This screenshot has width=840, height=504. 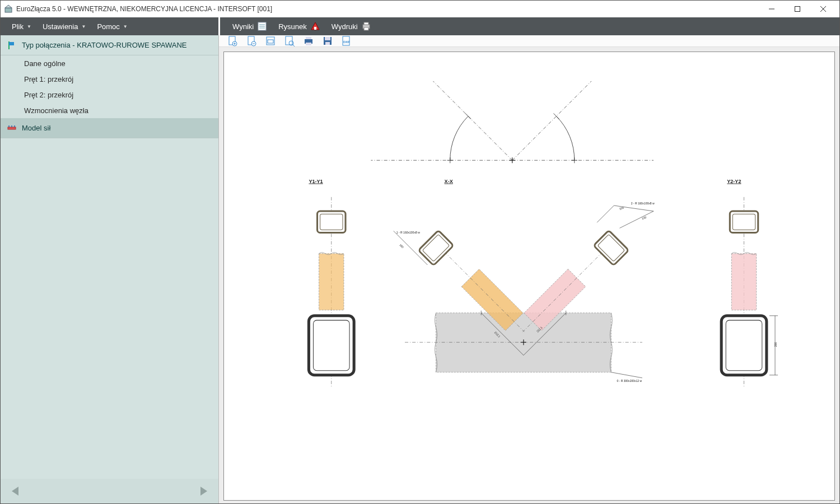 I want to click on section-xx-label: X-X, so click(x=449, y=181).